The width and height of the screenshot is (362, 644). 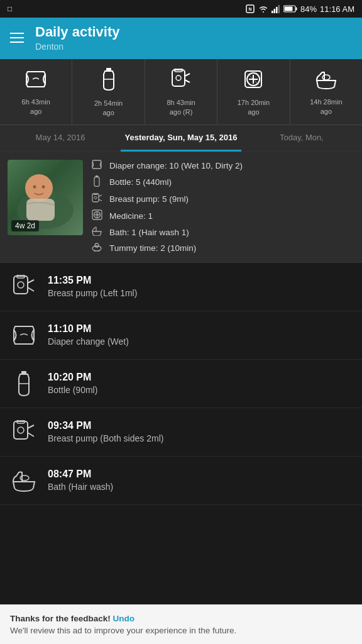 What do you see at coordinates (141, 182) in the screenshot?
I see `summary-bottle-text: Bottle: 5 (440ml)` at bounding box center [141, 182].